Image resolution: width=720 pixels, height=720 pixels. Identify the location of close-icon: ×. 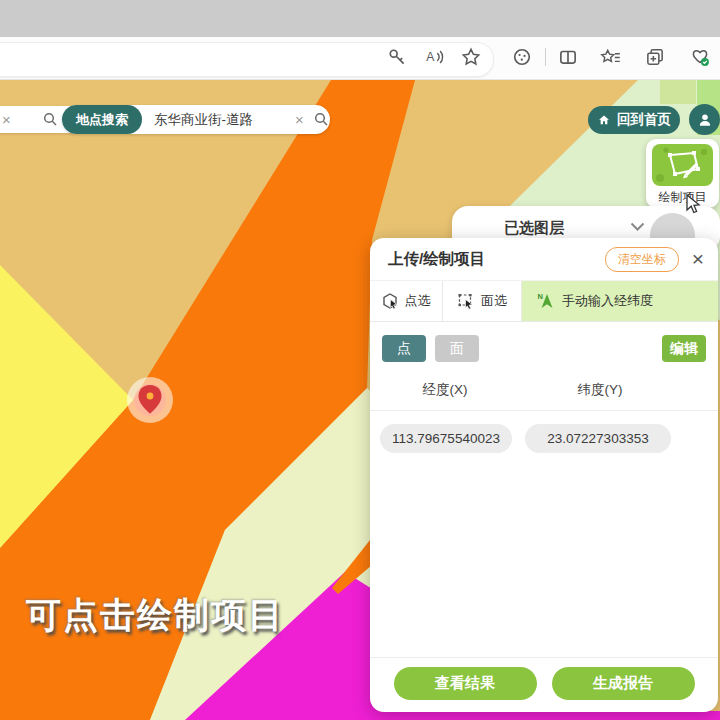
(6, 120).